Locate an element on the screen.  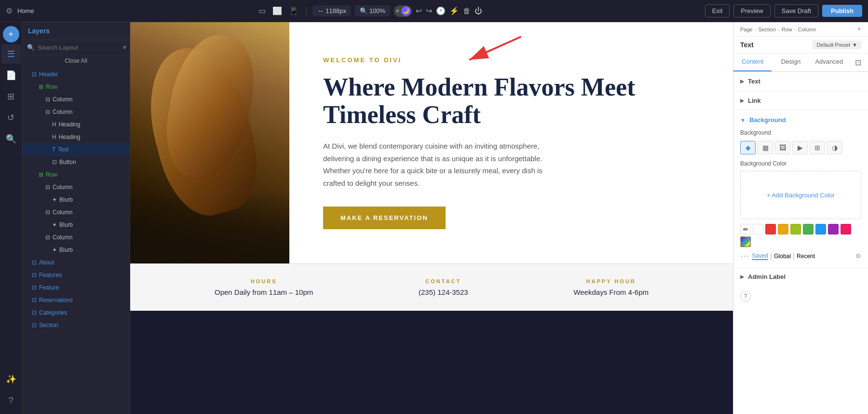
color-tab-recent: Recent is located at coordinates (806, 256).